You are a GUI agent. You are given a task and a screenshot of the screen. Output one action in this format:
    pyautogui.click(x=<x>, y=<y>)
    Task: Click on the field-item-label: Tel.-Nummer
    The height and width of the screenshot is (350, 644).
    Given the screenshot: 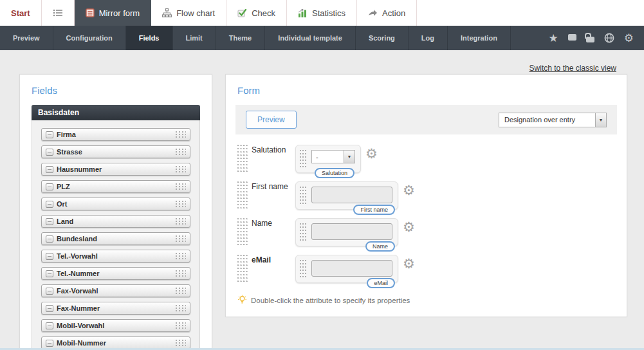 What is the action you would take?
    pyautogui.click(x=78, y=273)
    